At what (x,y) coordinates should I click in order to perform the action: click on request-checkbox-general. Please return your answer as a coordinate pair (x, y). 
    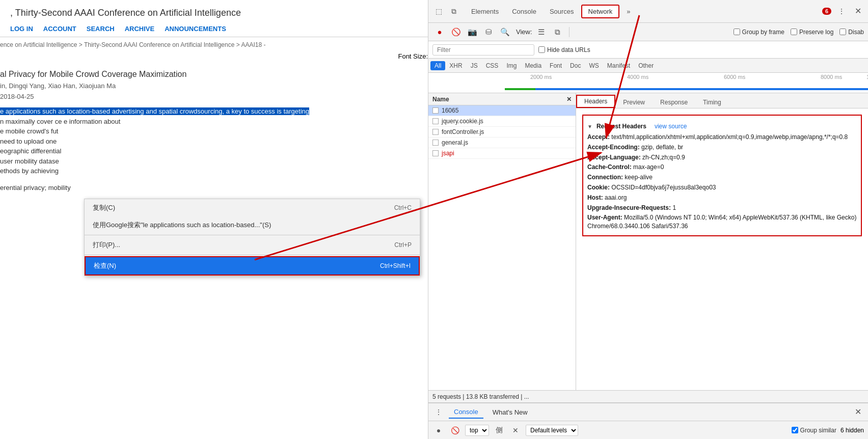
    Looking at the image, I should click on (436, 143).